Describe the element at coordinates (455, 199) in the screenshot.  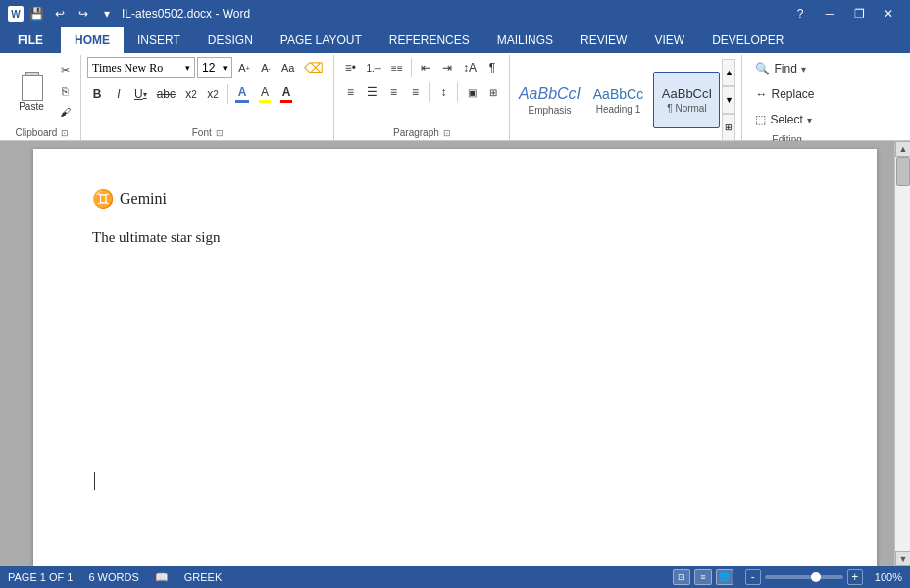
I see `document-heading: ♊ Gemini` at that location.